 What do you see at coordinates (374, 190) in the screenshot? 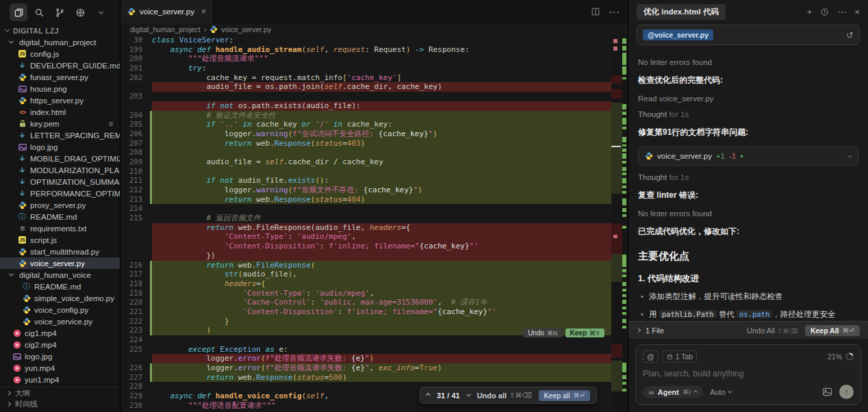
I see `code-line: 212logger.warning(f"音频文件不存在: {cache_key}…` at bounding box center [374, 190].